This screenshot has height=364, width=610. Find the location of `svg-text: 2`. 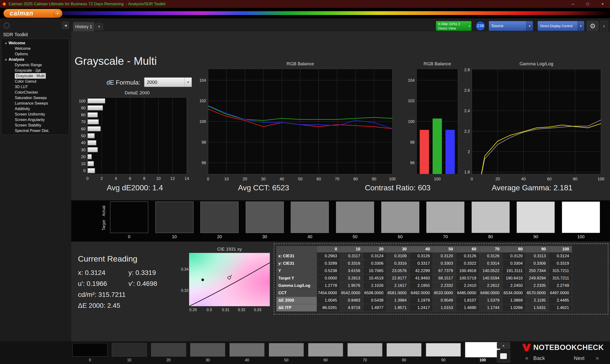

svg-text: 2 is located at coordinates (469, 152).